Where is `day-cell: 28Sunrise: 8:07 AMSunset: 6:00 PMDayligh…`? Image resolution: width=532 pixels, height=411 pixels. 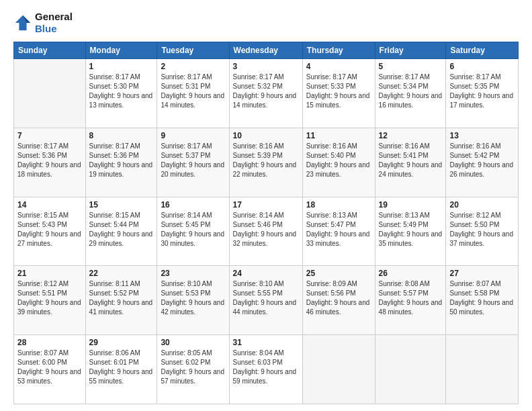 day-cell: 28Sunrise: 8:07 AMSunset: 6:00 PMDayligh… is located at coordinates (50, 369).